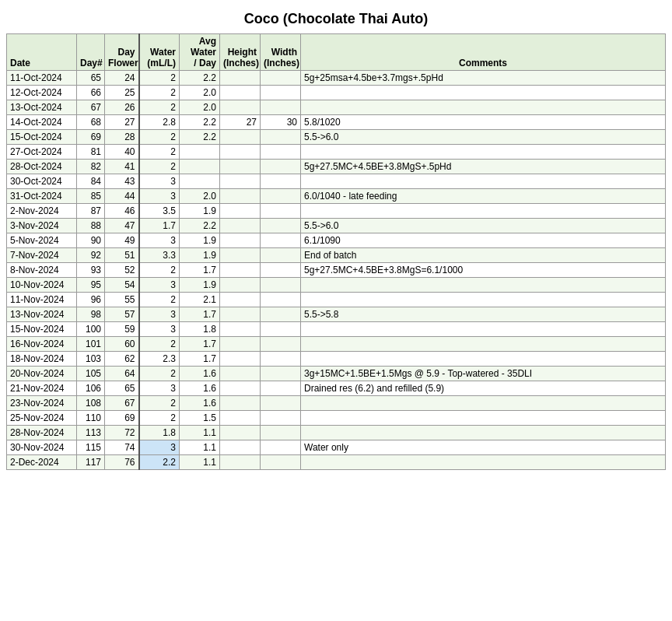 The image size is (672, 621). Describe the element at coordinates (122, 389) in the screenshot. I see `cell-col-flower: 65` at that location.